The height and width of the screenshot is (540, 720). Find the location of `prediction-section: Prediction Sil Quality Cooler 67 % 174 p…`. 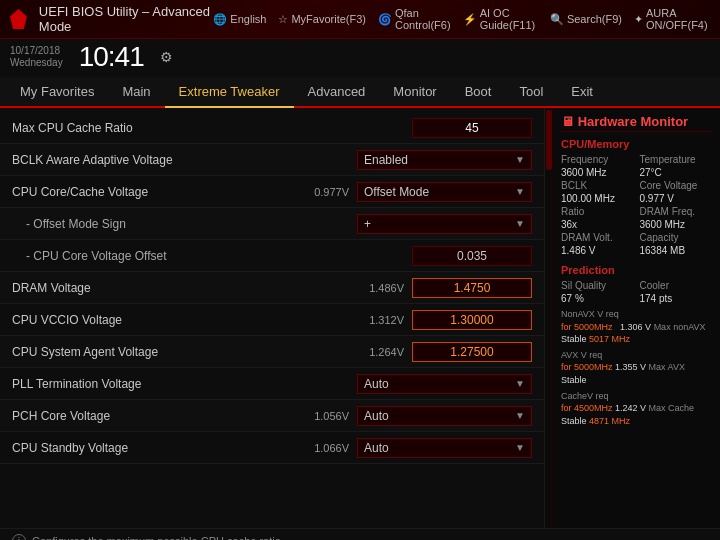

prediction-section: Prediction Sil Quality Cooler 67 % 174 p… is located at coordinates (636, 346).